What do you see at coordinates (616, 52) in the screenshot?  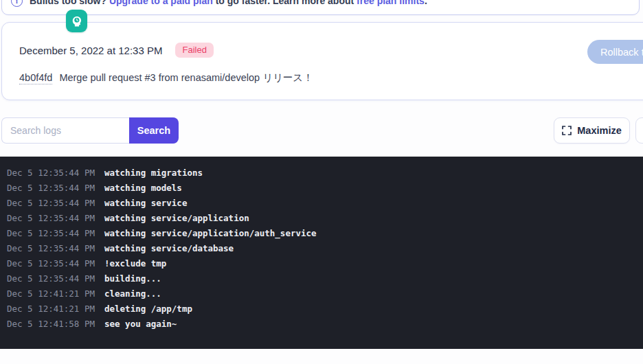 I see `rollback-button: Rollback to t` at bounding box center [616, 52].